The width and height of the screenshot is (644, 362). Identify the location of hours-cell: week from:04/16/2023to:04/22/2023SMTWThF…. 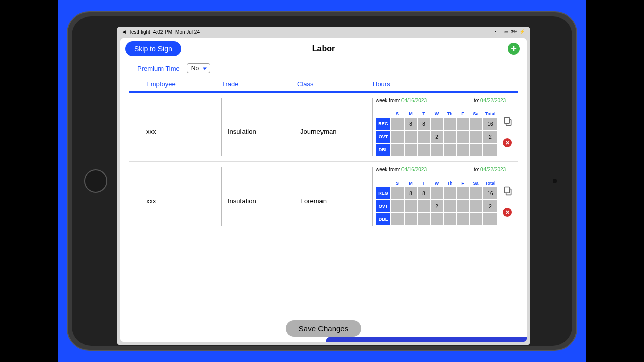
(445, 196).